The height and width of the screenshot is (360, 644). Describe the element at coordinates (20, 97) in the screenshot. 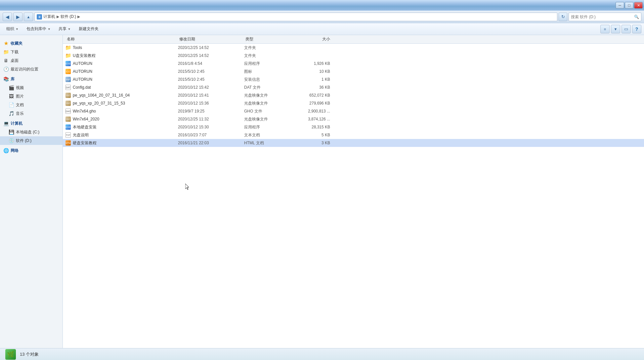

I see `image-label: 图片` at that location.